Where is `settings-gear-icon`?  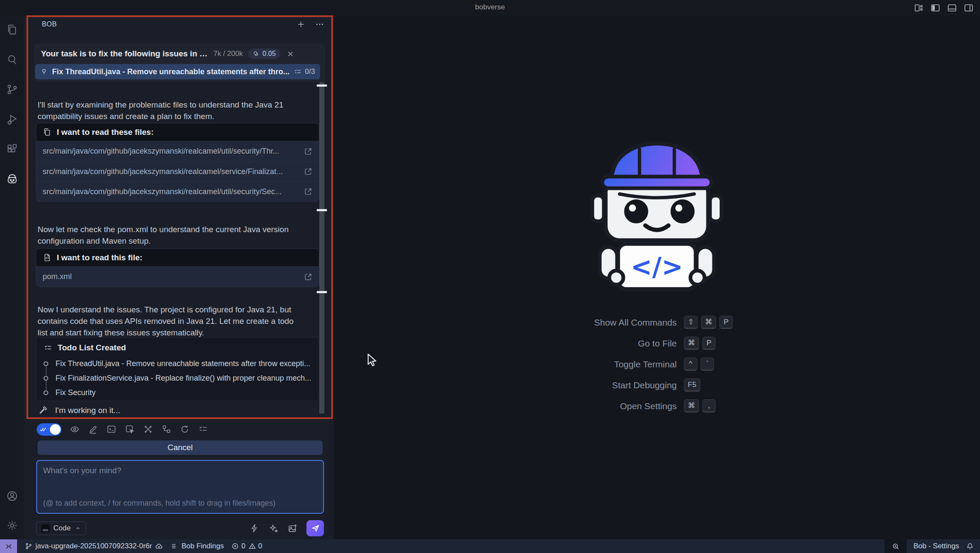
settings-gear-icon is located at coordinates (12, 526).